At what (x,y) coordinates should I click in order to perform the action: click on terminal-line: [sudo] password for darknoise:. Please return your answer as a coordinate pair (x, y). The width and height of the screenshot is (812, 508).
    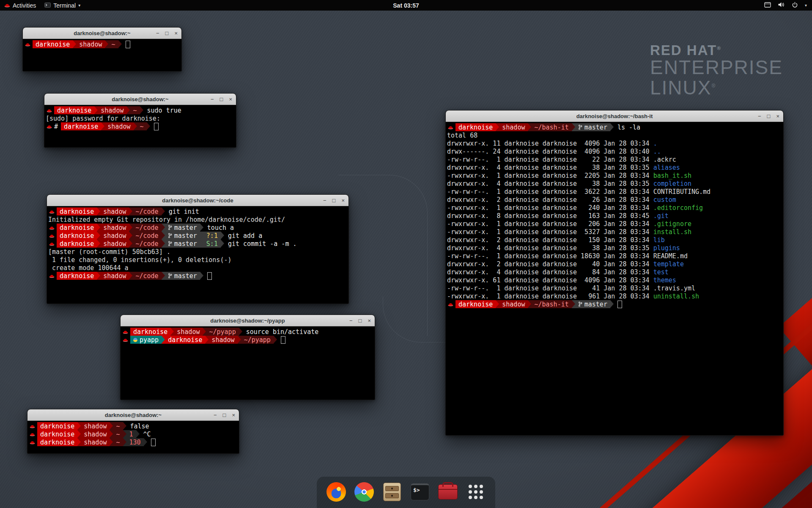
    Looking at the image, I should click on (140, 119).